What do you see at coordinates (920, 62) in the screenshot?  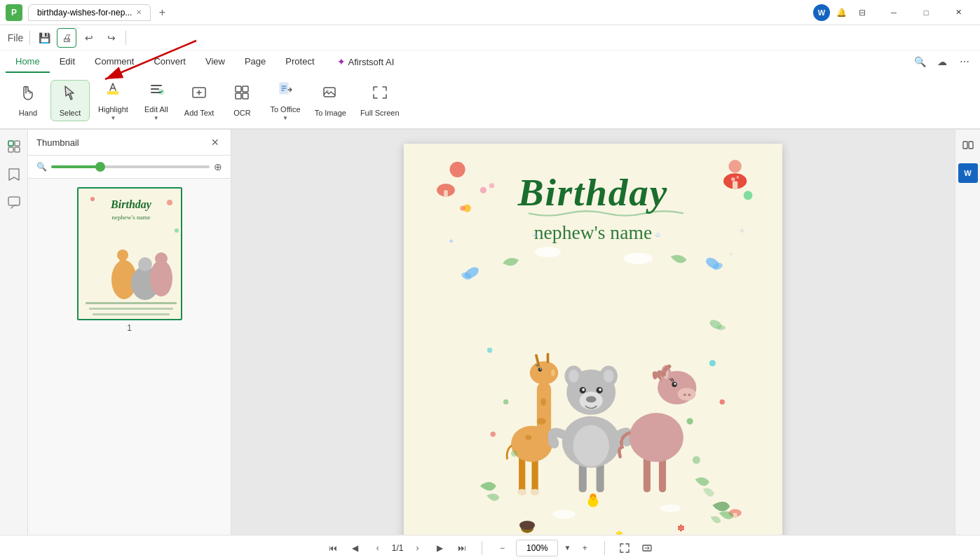 I see `search-icon: 🔍` at bounding box center [920, 62].